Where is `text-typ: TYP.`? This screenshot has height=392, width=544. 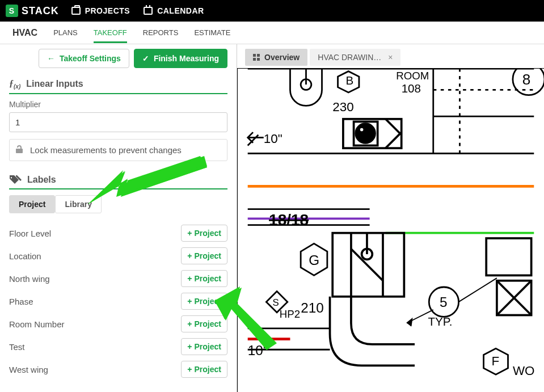 text-typ: TYP. is located at coordinates (440, 321).